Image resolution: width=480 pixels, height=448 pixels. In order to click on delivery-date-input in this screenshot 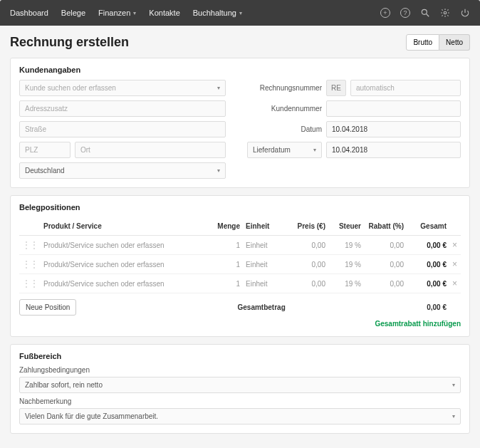, I will do `click(393, 150)`.